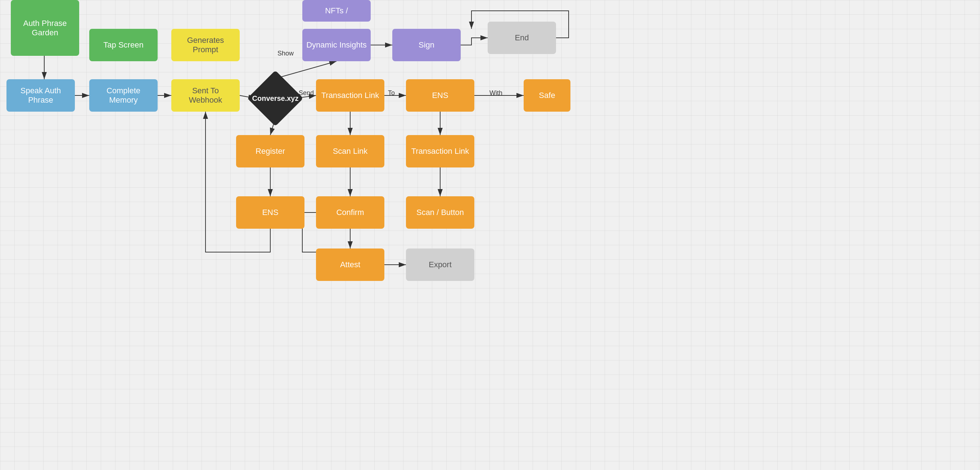 The height and width of the screenshot is (470, 980). What do you see at coordinates (336, 11) in the screenshot?
I see `nfts-node: NFTs /` at bounding box center [336, 11].